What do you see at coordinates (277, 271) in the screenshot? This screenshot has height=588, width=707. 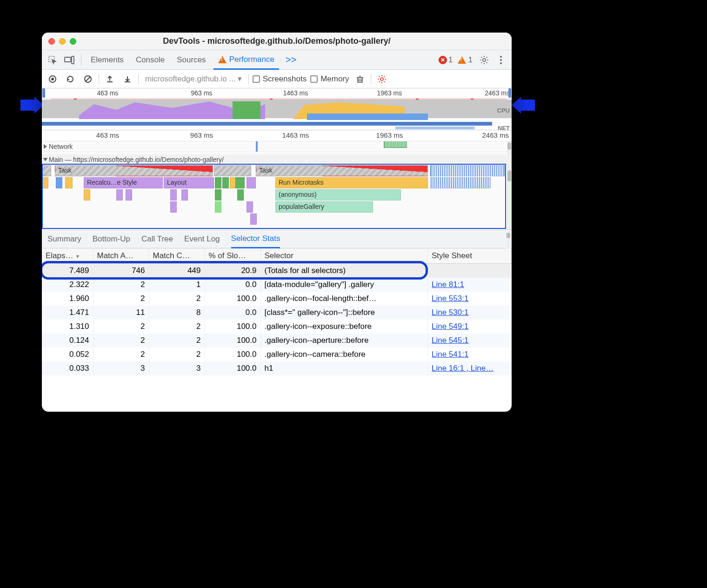 I see `table-row: 7.48974644920.9(Totals for all selectors…` at bounding box center [277, 271].